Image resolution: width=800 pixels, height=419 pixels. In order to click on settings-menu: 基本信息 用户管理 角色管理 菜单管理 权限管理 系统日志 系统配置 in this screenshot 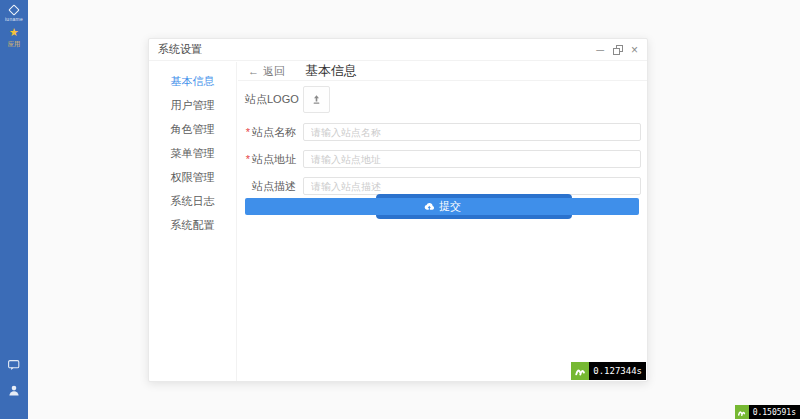, I will do `click(193, 222)`.